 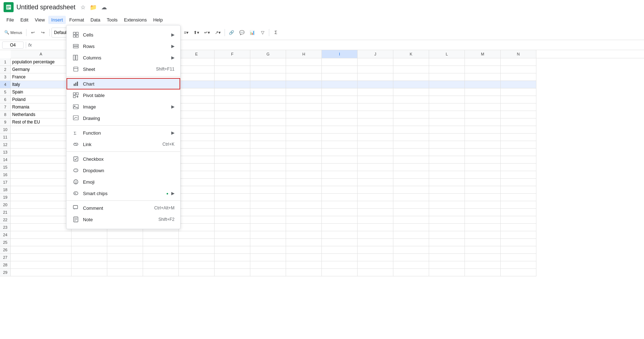 I want to click on insert-sheet-item: Sheet Shift+F11, so click(x=123, y=69).